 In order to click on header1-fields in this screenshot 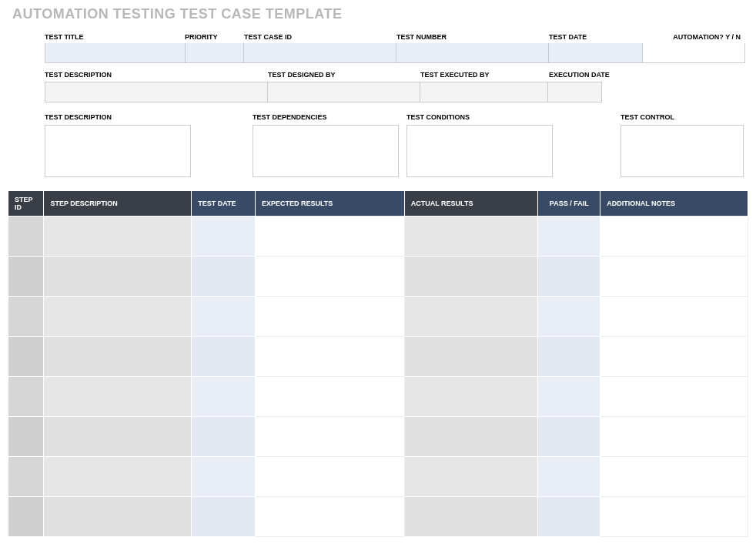, I will do `click(395, 53)`.